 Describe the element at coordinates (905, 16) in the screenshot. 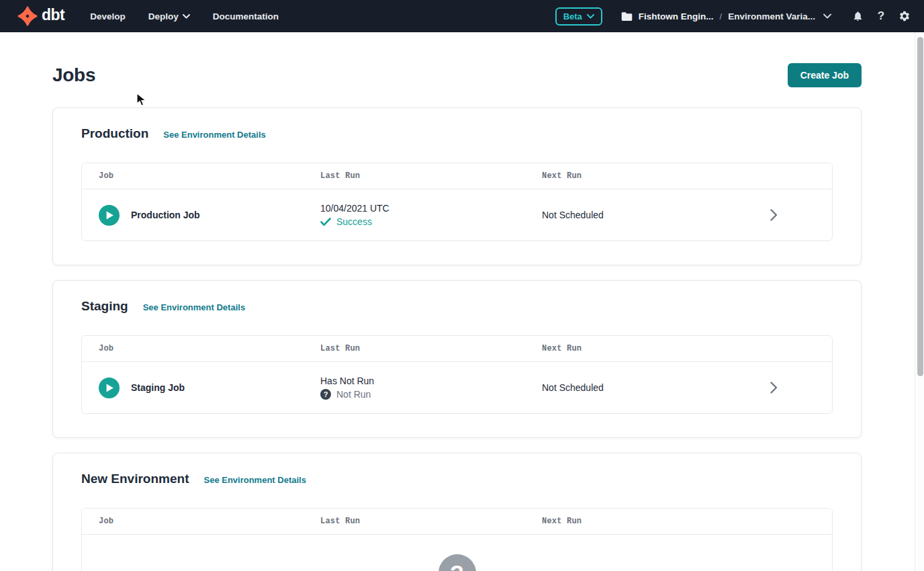

I see `settings-gear-icon` at that location.